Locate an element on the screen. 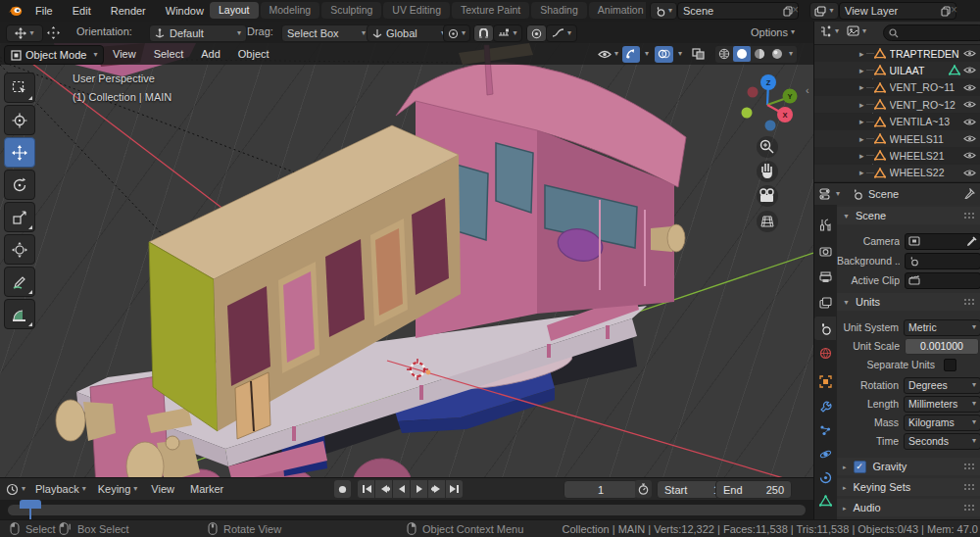  tab-physics is located at coordinates (825, 454).